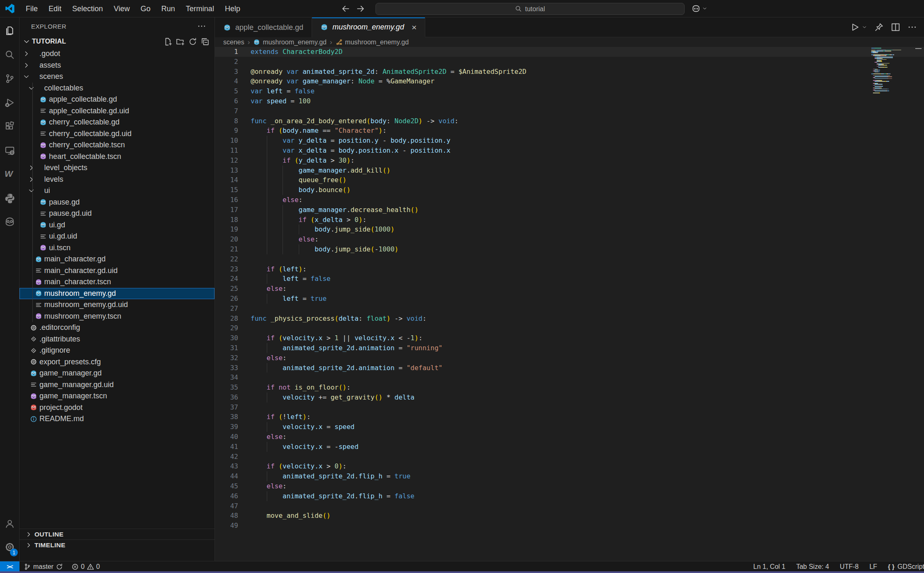 The image size is (924, 573). What do you see at coordinates (117, 157) in the screenshot?
I see `tree-item-heart_collectable.tscn: heart_collectable.tscn` at bounding box center [117, 157].